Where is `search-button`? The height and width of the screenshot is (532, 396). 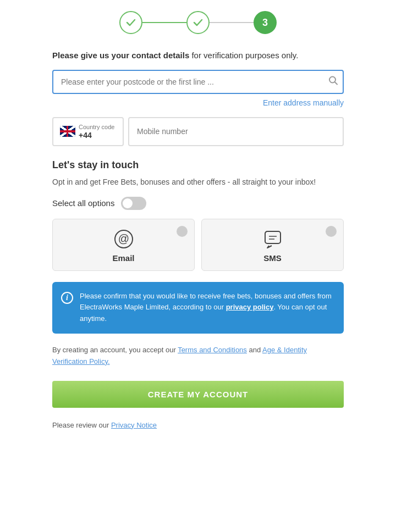
search-button is located at coordinates (333, 81).